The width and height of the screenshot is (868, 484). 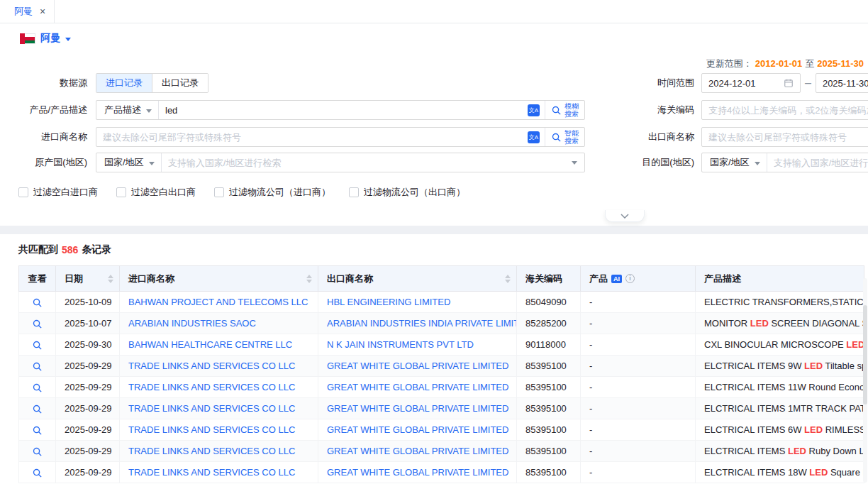 What do you see at coordinates (23, 11) in the screenshot?
I see `tab-title: 阿曼` at bounding box center [23, 11].